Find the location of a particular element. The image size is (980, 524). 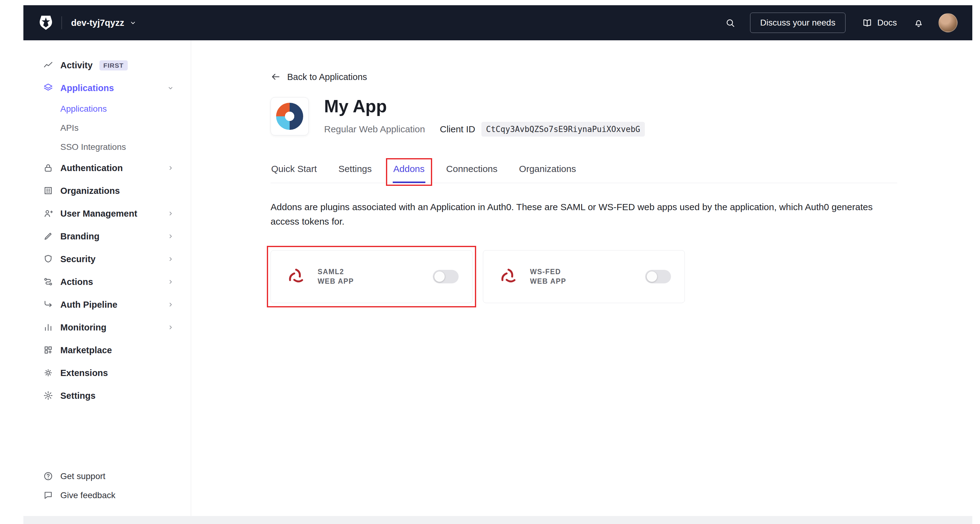

speech-bubble-icon is located at coordinates (48, 495).